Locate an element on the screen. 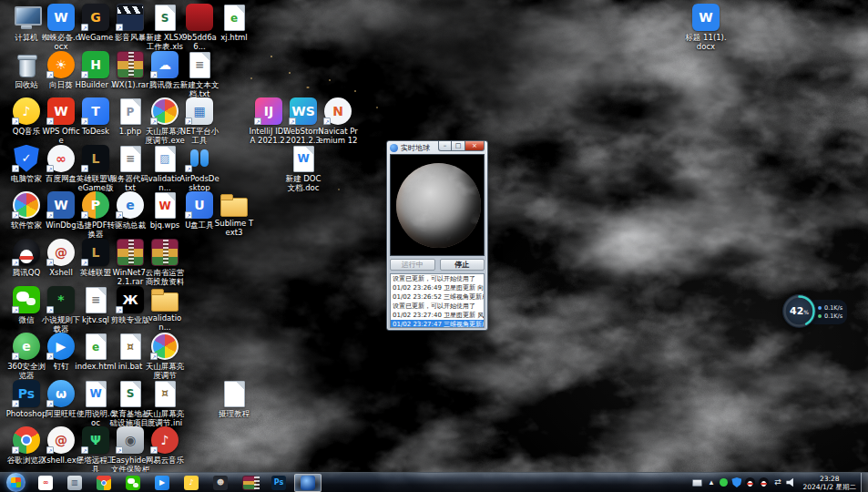  system-tray: ▴⇄ is located at coordinates (744, 483).